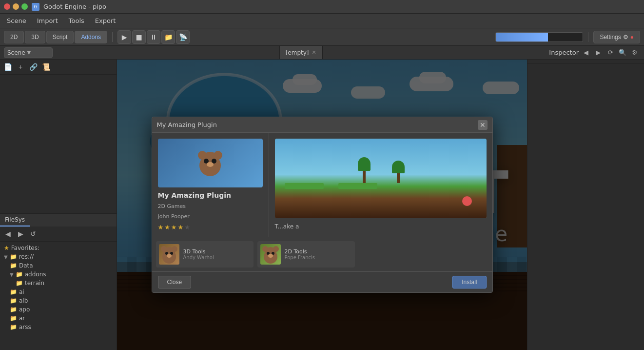 The width and height of the screenshot is (644, 350). What do you see at coordinates (187, 227) in the screenshot?
I see `star-5: ★` at bounding box center [187, 227].